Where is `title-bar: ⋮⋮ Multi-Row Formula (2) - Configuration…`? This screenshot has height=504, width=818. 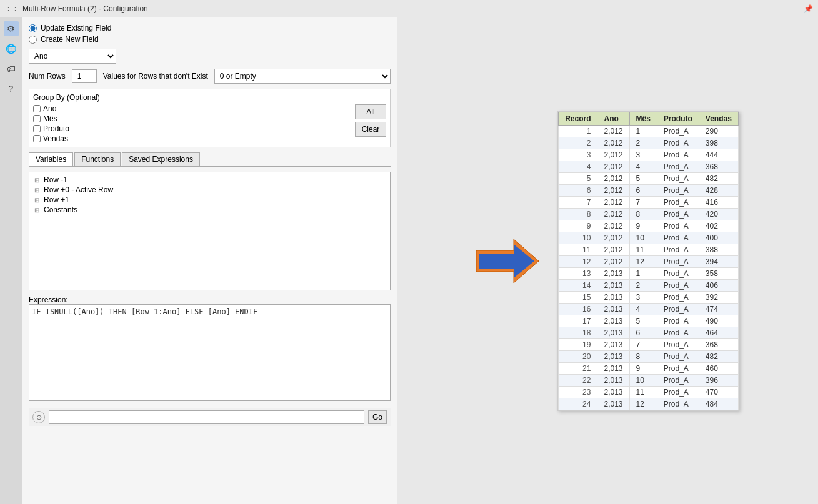
title-bar: ⋮⋮ Multi-Row Formula (2) - Configuration… is located at coordinates (409, 9).